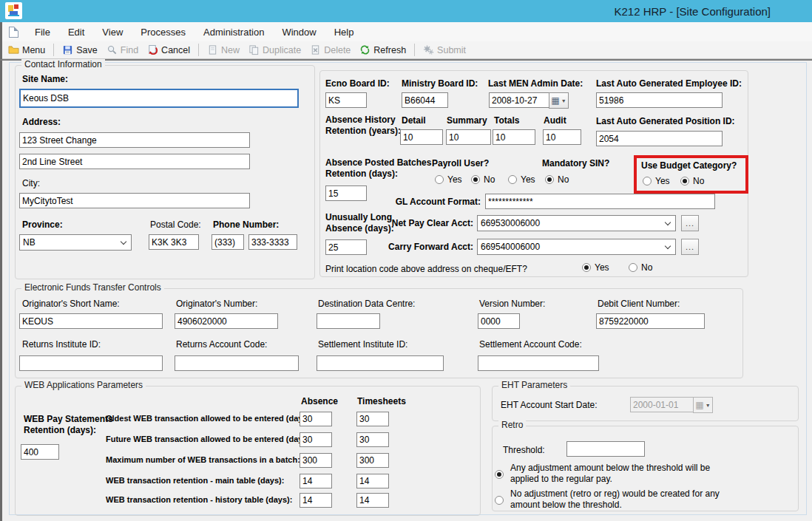 This screenshot has width=812, height=521. Describe the element at coordinates (80, 50) in the screenshot. I see `save-button: Save` at that location.